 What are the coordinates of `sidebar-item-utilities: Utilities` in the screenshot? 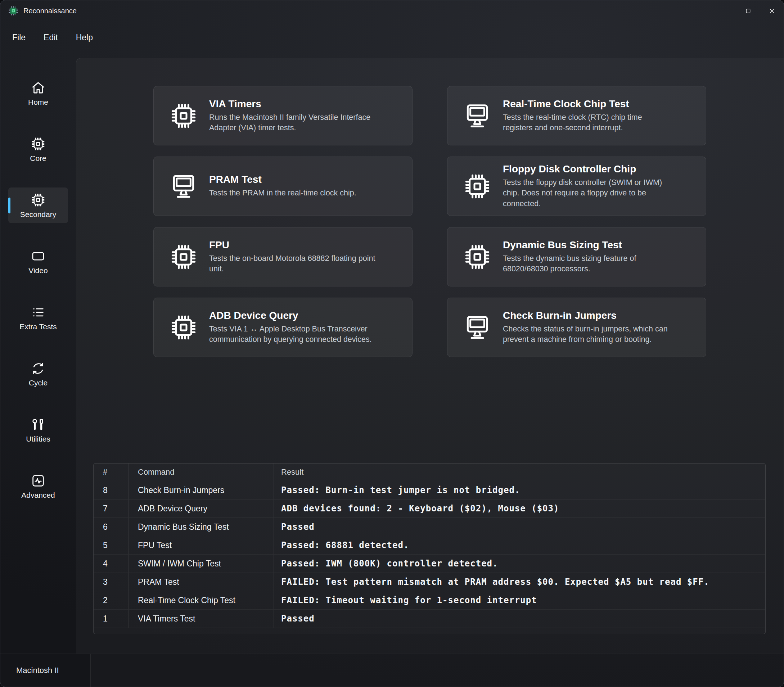 It's located at (38, 430).